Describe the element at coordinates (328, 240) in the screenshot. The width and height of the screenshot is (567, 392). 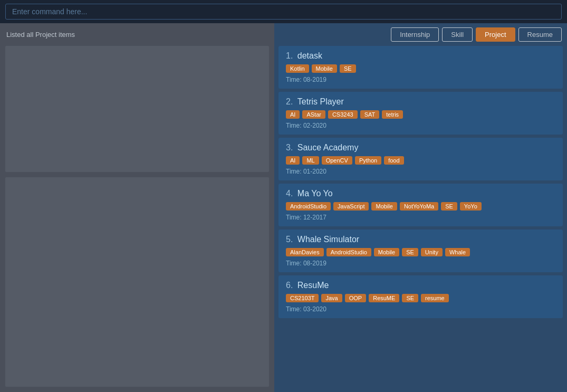
I see `project-name-5: Whale Simulator` at that location.